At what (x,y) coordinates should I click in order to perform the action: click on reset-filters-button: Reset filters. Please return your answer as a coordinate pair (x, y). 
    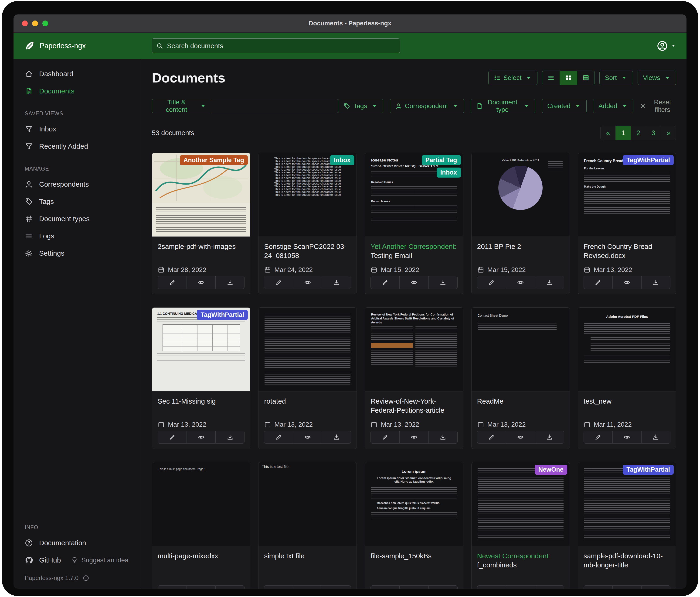
    Looking at the image, I should click on (658, 106).